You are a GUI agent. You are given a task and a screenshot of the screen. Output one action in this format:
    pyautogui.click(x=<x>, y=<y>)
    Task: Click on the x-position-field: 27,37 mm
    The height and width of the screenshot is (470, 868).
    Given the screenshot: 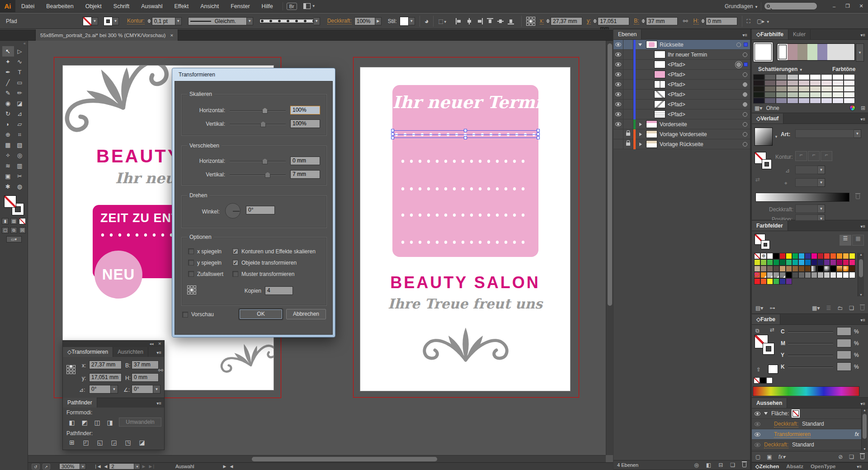 What is the action you would take?
    pyautogui.click(x=566, y=21)
    